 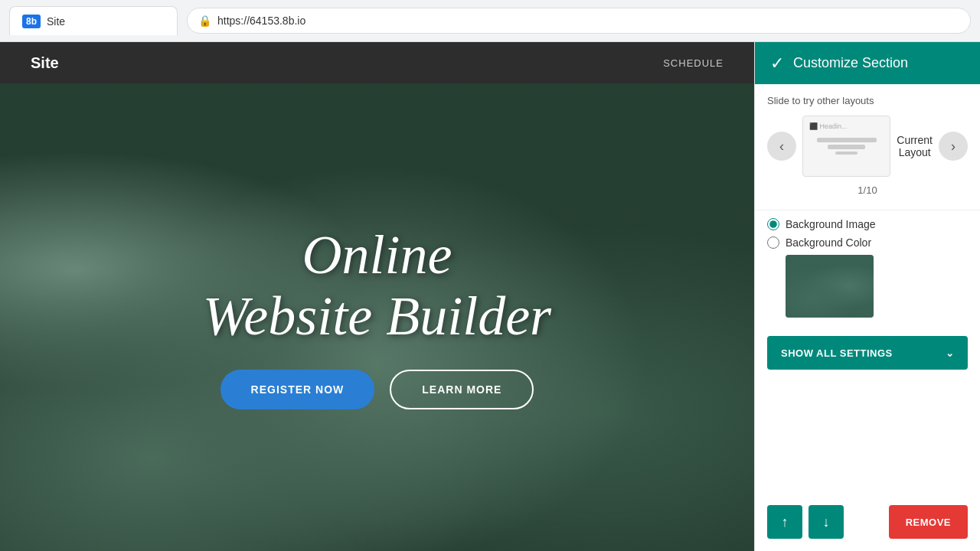 I want to click on site-logo: Site, so click(x=44, y=63).